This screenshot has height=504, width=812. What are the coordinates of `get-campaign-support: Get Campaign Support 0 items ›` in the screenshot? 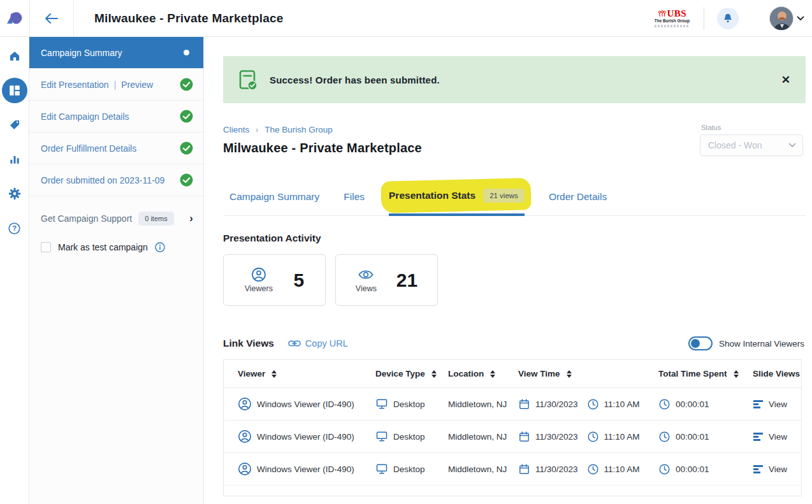 It's located at (116, 219).